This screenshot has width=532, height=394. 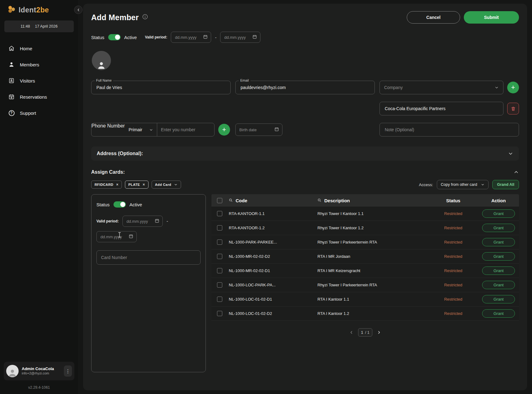 I want to click on sidebar-item-label: Reservations, so click(x=33, y=97).